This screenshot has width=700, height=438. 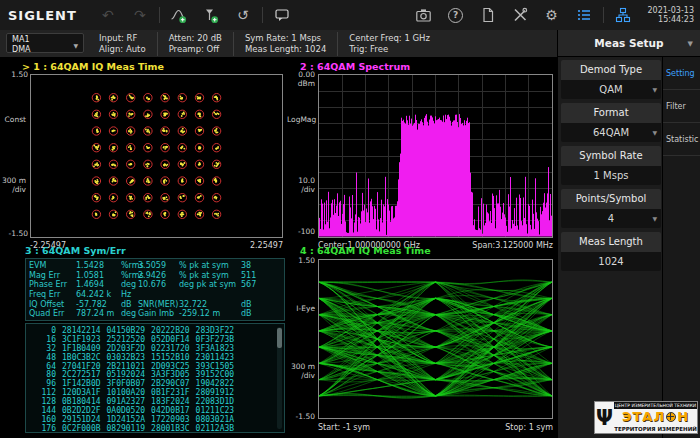 What do you see at coordinates (654, 132) in the screenshot?
I see `chevron-down-icon: ▼` at bounding box center [654, 132].